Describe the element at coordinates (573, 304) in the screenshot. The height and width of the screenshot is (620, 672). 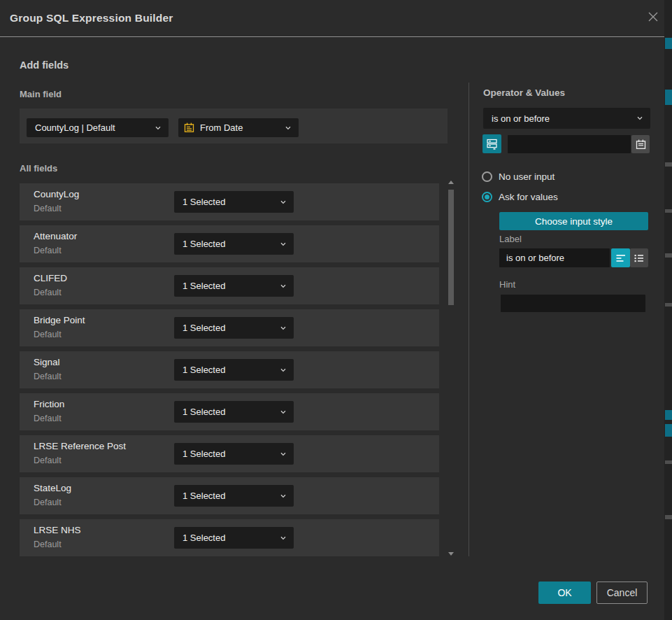
I see `hint-input` at that location.